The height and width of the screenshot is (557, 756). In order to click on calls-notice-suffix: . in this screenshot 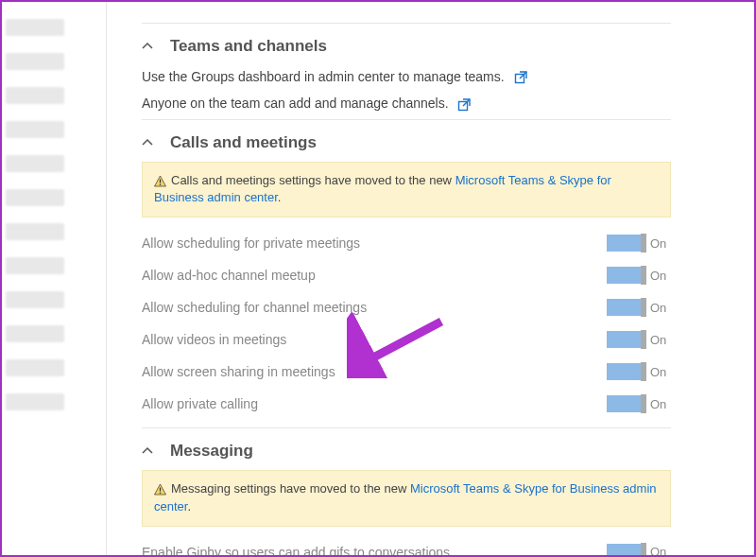, I will do `click(280, 197)`.